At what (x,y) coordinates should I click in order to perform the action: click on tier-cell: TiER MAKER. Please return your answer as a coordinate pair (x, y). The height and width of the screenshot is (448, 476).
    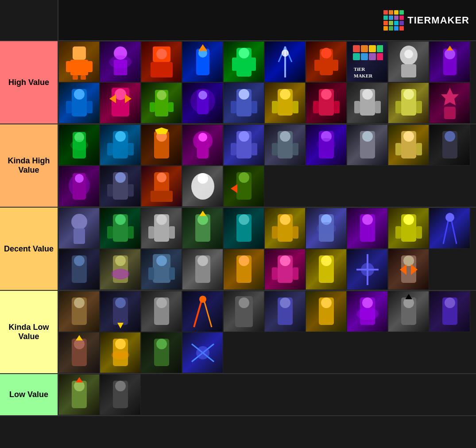
    Looking at the image, I should click on (368, 62).